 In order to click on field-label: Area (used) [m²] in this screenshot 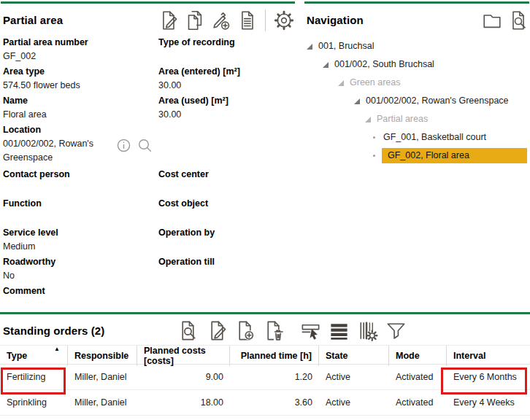, I will do `click(223, 101)`.